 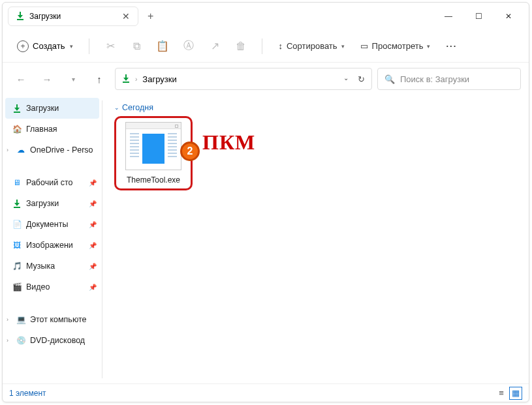 I want to click on address-bar: › Загрузки ⌄ ↻, so click(x=243, y=79).